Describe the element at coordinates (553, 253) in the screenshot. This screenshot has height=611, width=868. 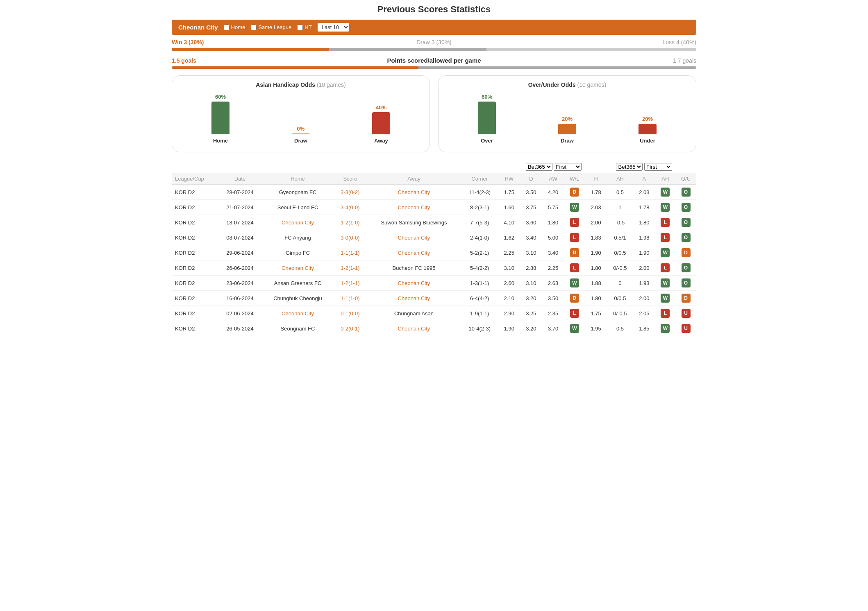
I see `cell-aw: 3.40` at that location.